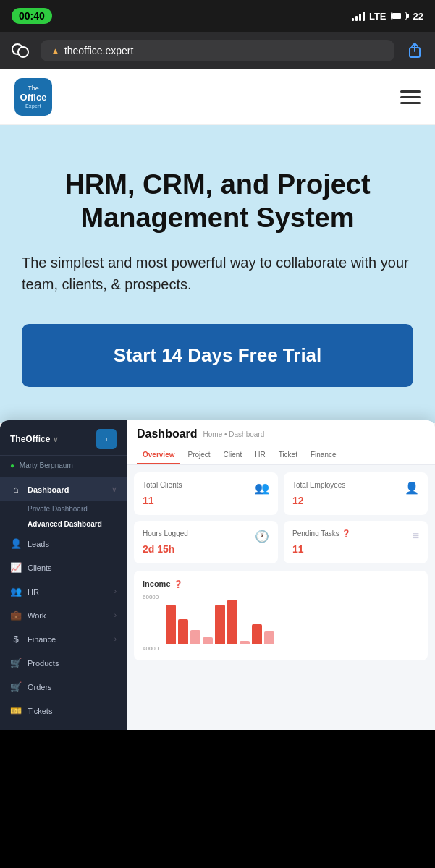 This screenshot has width=435, height=868. What do you see at coordinates (217, 356) in the screenshot?
I see `cta-button: Start 14 Days Free Trial` at bounding box center [217, 356].